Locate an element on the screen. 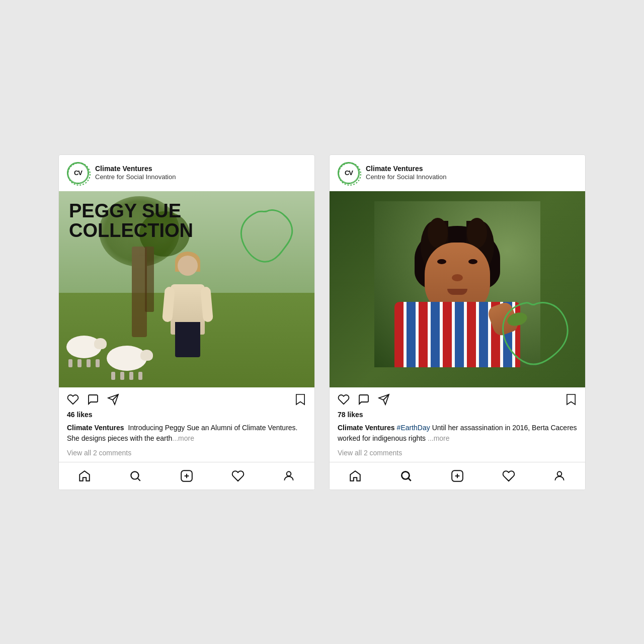 The image size is (644, 644). account-name-1: Climate Ventures is located at coordinates (135, 169).